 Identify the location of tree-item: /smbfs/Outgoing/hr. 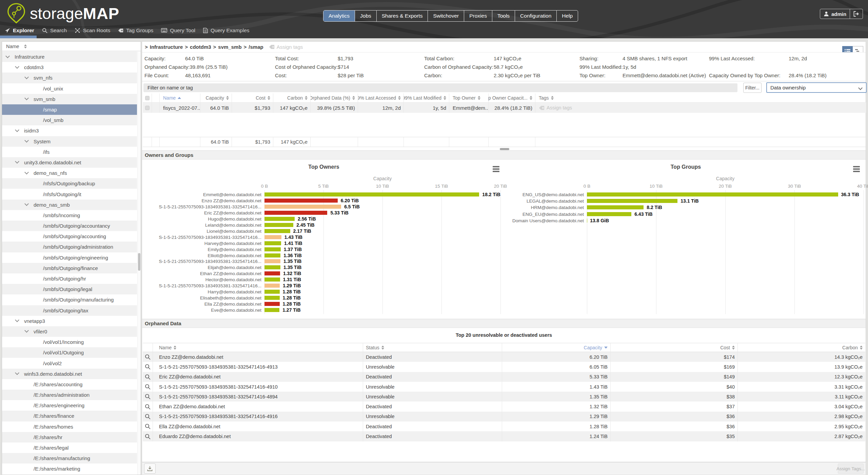
(70, 278).